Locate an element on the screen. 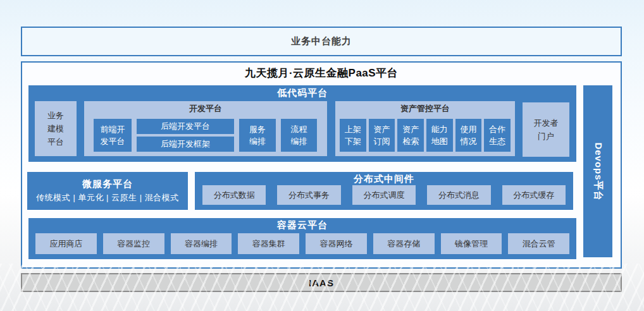 The height and width of the screenshot is (311, 644). container-orchestration-box: 容器编排 is located at coordinates (201, 244).